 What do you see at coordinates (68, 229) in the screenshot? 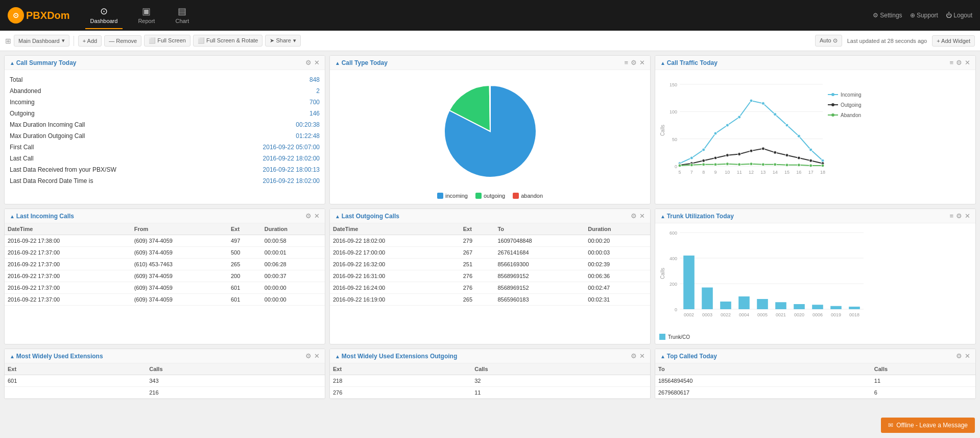
I see `col-header: DateTime` at bounding box center [68, 229].